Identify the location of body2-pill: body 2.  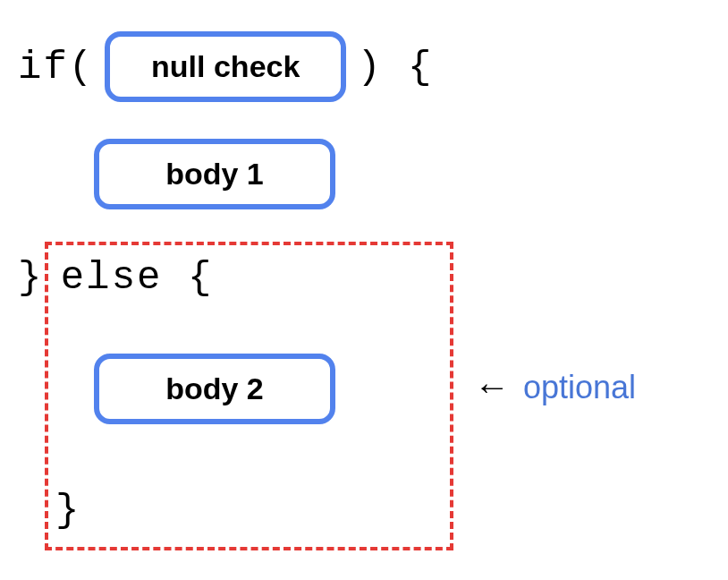
(215, 388).